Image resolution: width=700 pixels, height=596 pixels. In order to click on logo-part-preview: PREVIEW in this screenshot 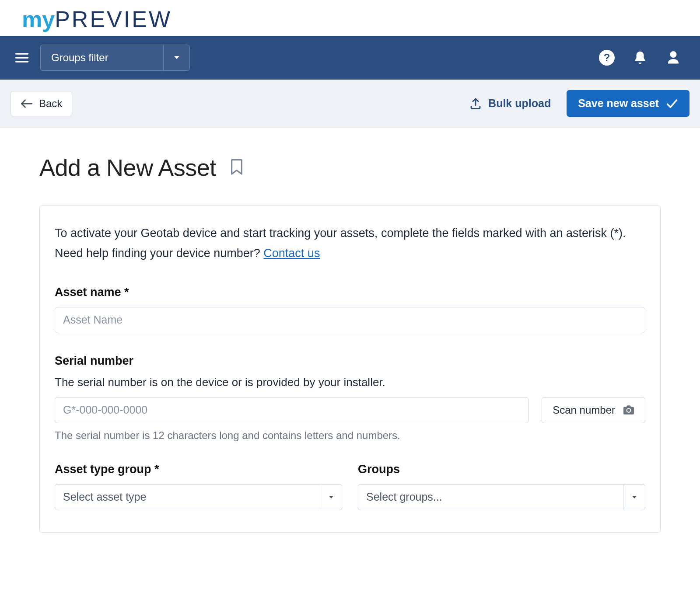, I will do `click(113, 19)`.